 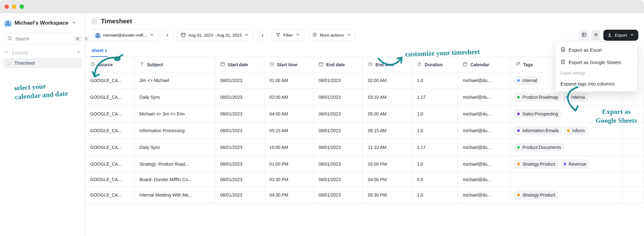 I want to click on filter-button: Filter, so click(x=288, y=35).